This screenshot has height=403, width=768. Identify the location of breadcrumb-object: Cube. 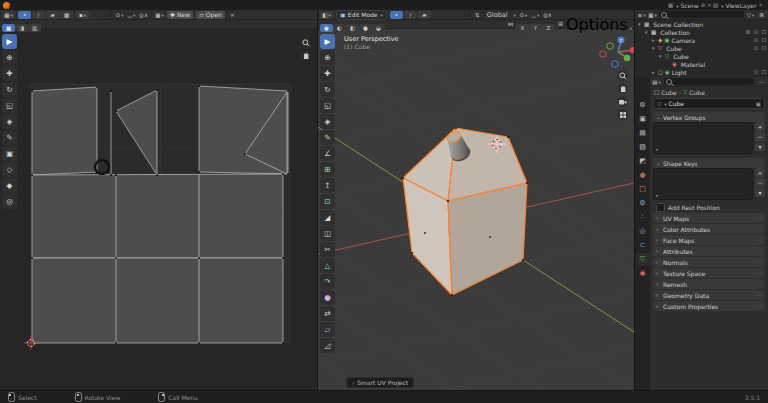
(669, 92).